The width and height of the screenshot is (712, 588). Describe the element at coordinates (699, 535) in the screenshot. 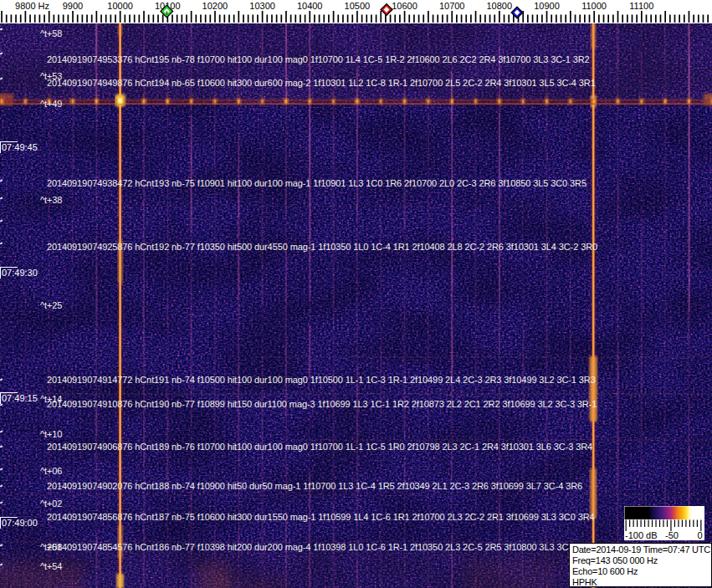

I see `svg-text: 0` at that location.